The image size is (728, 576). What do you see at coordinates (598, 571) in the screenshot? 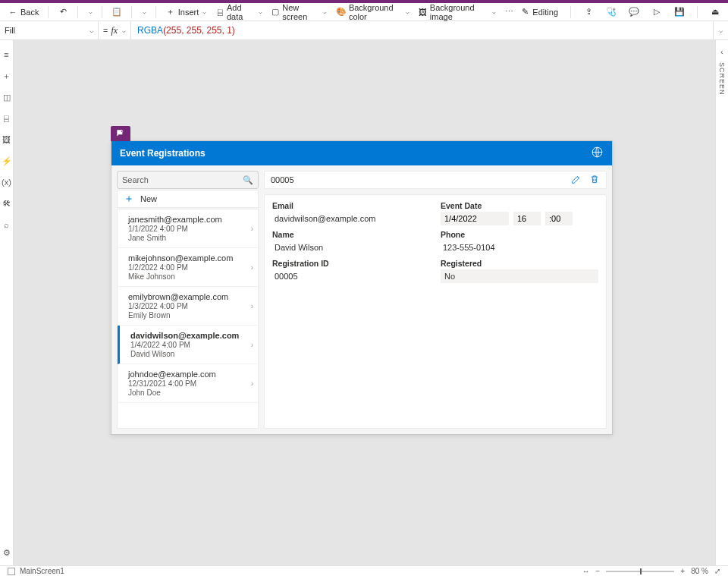
I see `zoom-out-button: −` at bounding box center [598, 571].